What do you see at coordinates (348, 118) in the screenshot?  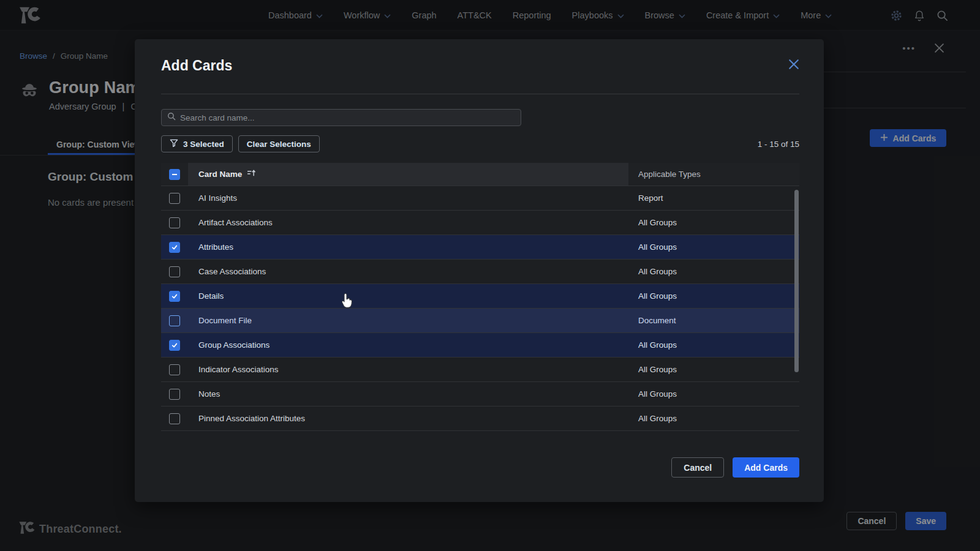 I see `card-search-input` at bounding box center [348, 118].